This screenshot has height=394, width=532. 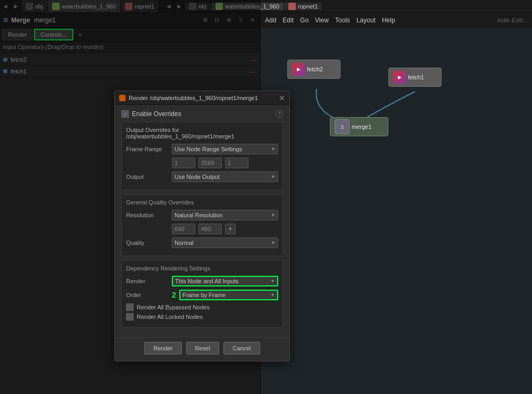 I want to click on node-fetch2: ▶ fetch2, so click(x=314, y=69).